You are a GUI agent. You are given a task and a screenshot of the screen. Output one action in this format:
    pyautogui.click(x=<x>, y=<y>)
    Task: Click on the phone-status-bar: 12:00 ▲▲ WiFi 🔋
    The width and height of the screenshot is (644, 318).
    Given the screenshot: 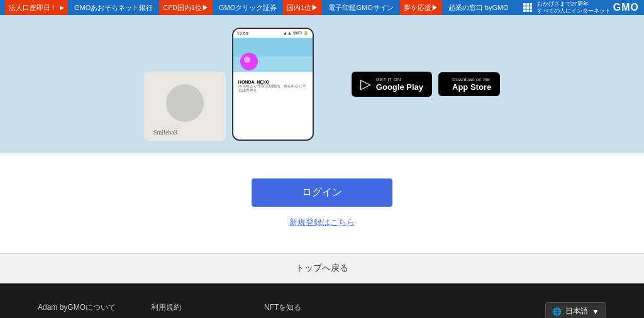 What is the action you would take?
    pyautogui.click(x=273, y=33)
    